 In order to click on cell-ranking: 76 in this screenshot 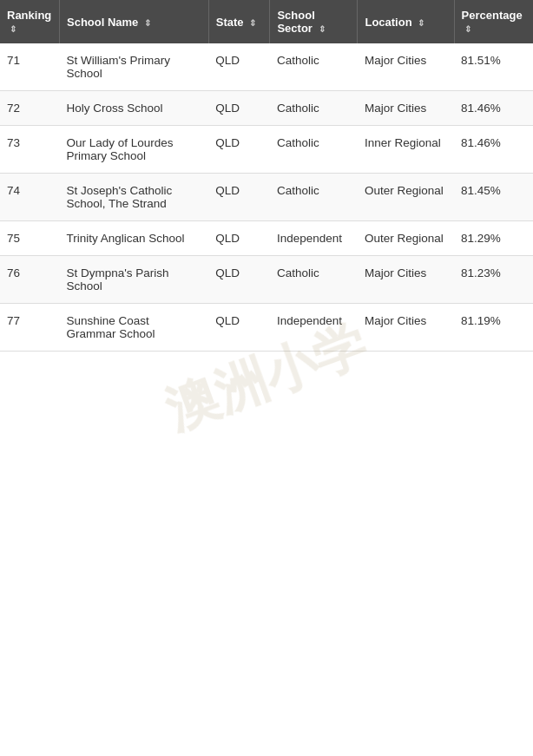, I will do `click(30, 279)`.